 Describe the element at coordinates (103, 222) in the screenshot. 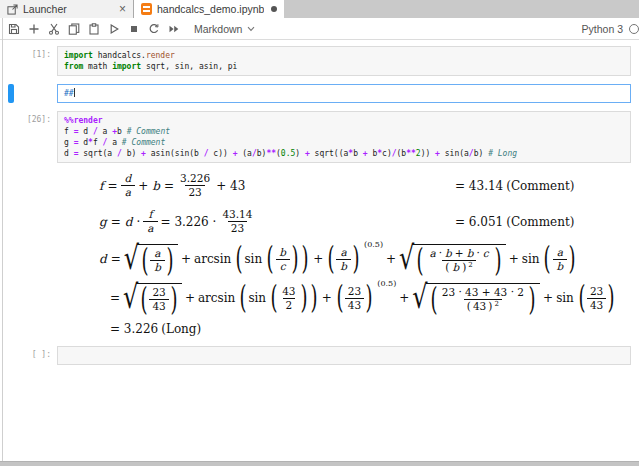

I see `math-variable: g` at that location.